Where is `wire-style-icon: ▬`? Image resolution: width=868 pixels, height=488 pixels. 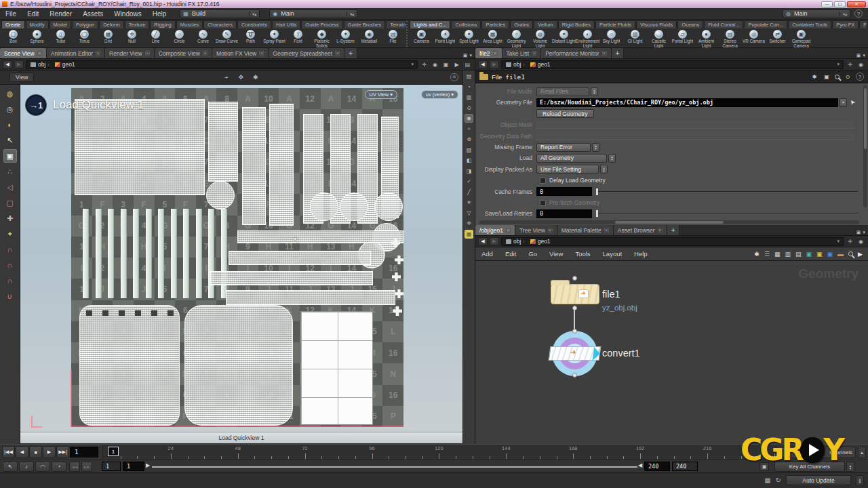
wire-style-icon: ▬ is located at coordinates (841, 254).